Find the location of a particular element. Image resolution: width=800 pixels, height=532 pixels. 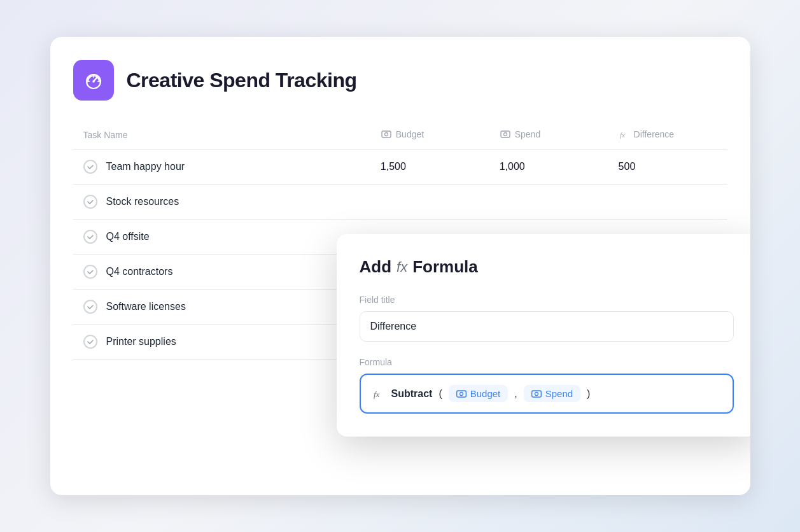

currency-icon-spend is located at coordinates (505, 134).